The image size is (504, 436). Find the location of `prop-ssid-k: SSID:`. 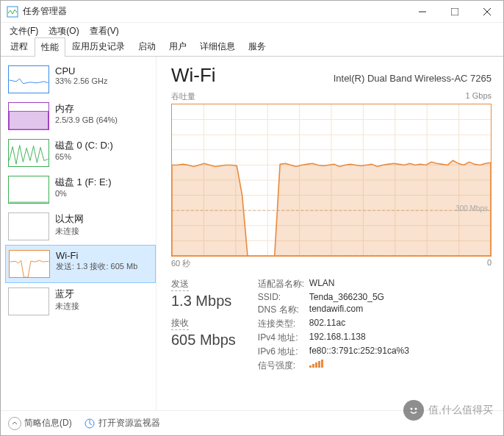

prop-ssid-k: SSID: is located at coordinates (284, 297).